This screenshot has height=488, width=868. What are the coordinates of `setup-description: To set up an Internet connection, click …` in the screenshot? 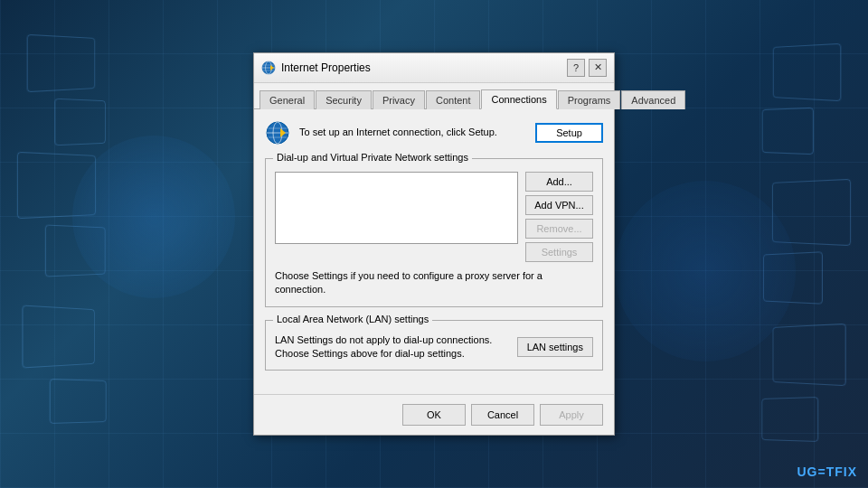 It's located at (412, 132).